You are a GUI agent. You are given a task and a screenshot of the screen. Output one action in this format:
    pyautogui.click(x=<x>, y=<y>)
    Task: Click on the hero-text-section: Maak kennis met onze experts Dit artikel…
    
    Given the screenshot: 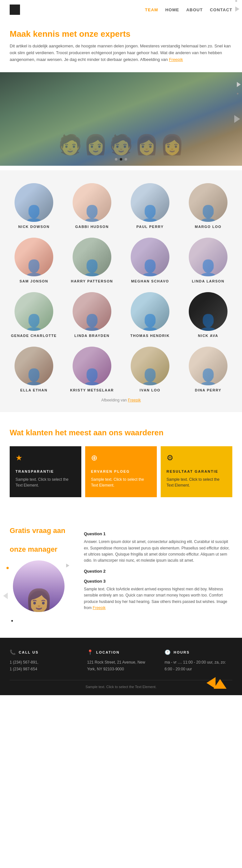 What is the action you would take?
    pyautogui.click(x=121, y=43)
    